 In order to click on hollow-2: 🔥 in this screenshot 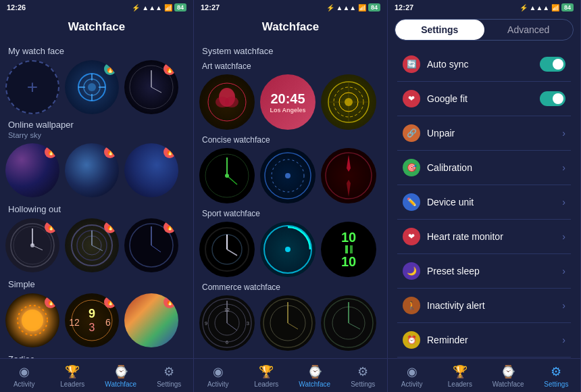, I will do `click(92, 245)`.